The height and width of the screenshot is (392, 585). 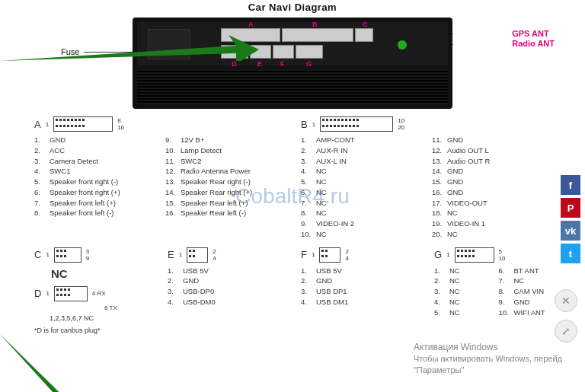 I want to click on conn-c-sketch, so click(x=68, y=255).